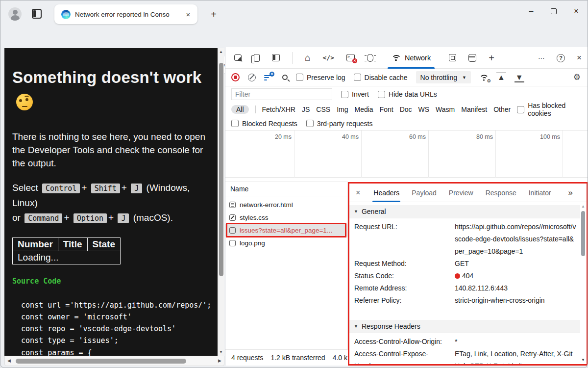  I want to click on tab-payload: Payload, so click(424, 193).